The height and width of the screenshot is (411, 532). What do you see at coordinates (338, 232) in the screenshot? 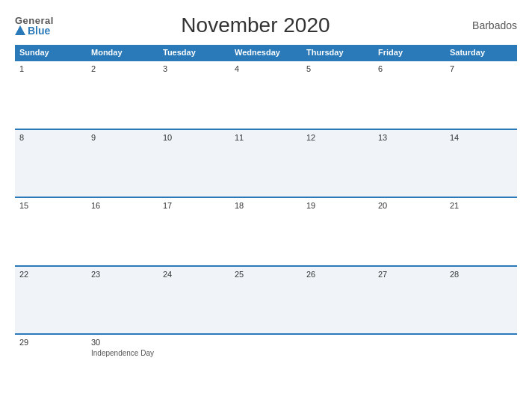
I see `cell-3-thu: 19` at bounding box center [338, 232].